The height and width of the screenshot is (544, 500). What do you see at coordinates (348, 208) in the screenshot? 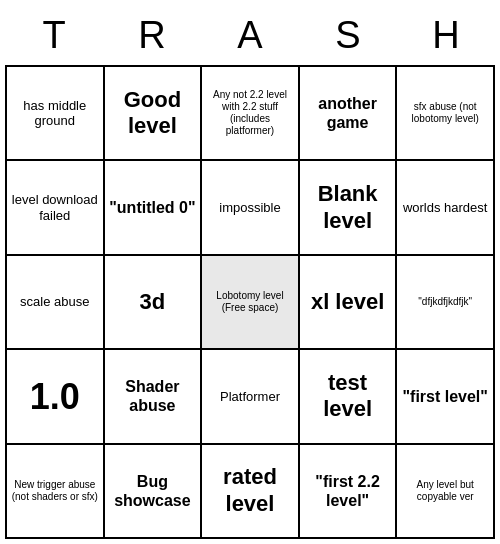
I see `cell-text-8: Blank level` at bounding box center [348, 208].